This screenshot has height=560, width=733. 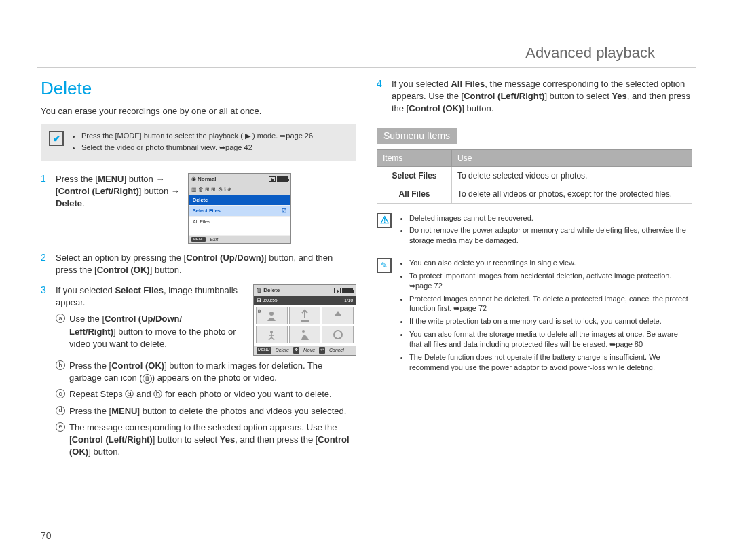 What do you see at coordinates (551, 339) in the screenshot?
I see `tip-item: You can also format the storage media to…` at bounding box center [551, 339].